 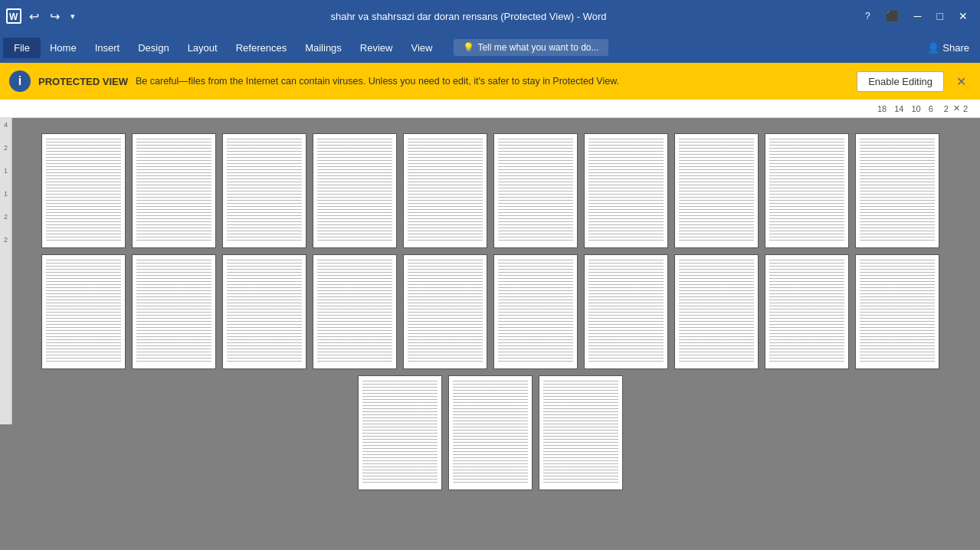 What do you see at coordinates (900, 81) in the screenshot?
I see `enable-editing-button: Enable Editing` at bounding box center [900, 81].